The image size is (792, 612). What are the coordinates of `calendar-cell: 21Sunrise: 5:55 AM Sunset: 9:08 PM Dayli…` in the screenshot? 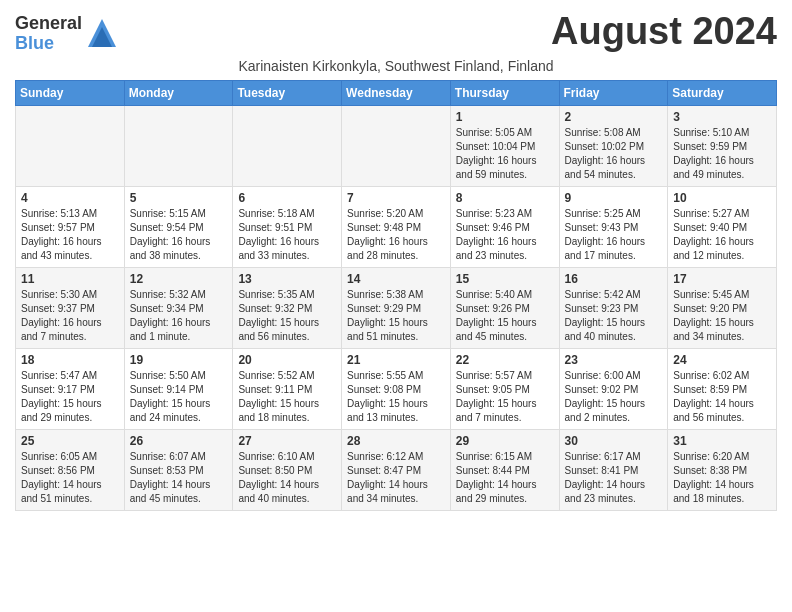 It's located at (396, 388).